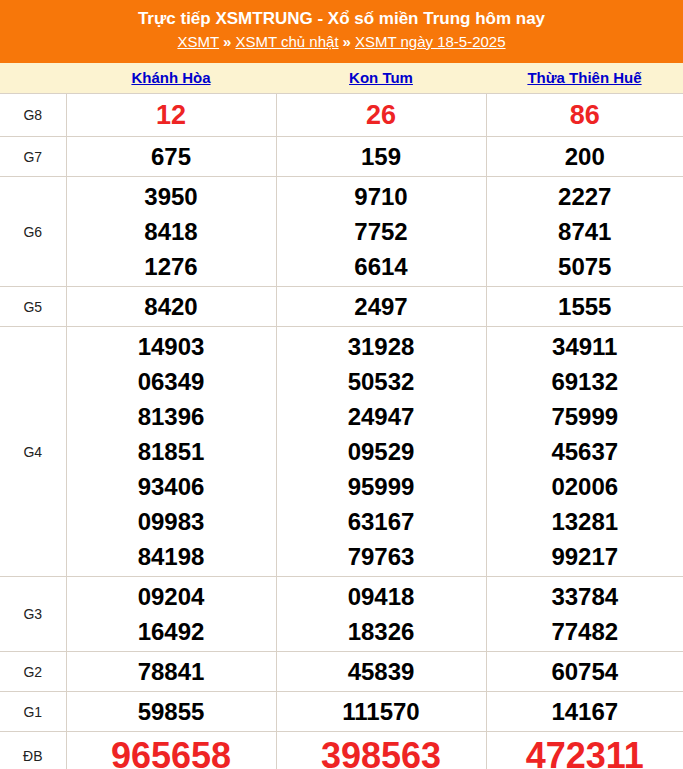 The image size is (683, 769). I want to click on result-number: 26, so click(382, 115).